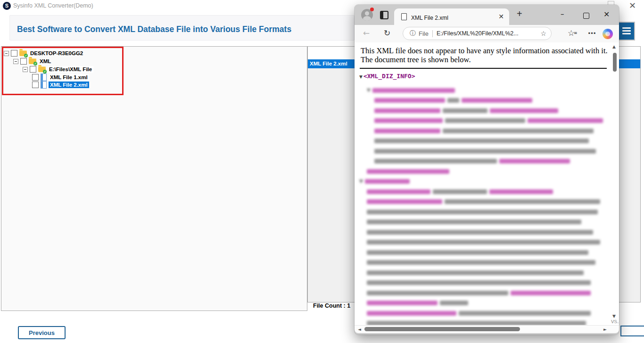  What do you see at coordinates (7, 6) in the screenshot?
I see `app-logo-icon: S` at bounding box center [7, 6].